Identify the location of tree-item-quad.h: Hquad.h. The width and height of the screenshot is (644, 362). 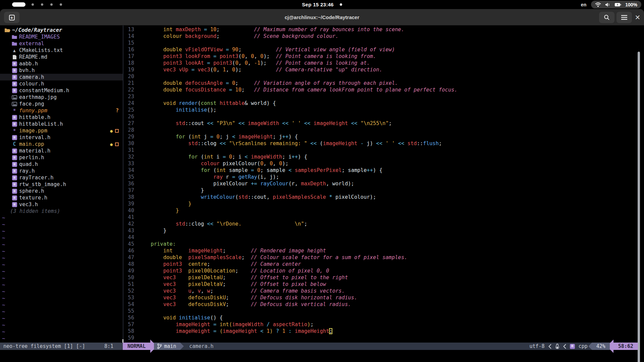
(61, 164).